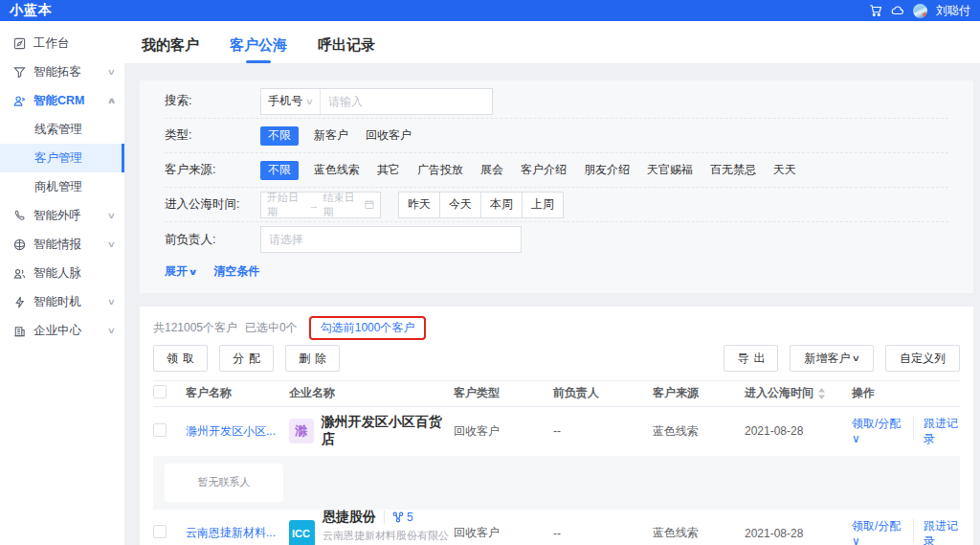 Image resolution: width=980 pixels, height=545 pixels. Describe the element at coordinates (832, 358) in the screenshot. I see `add-customer-button: 新增客户∨` at that location.